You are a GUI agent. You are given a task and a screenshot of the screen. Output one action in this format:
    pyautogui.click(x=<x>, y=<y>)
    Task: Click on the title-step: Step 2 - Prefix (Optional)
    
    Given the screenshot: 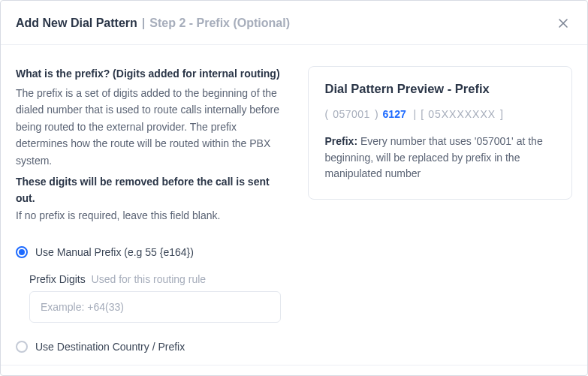 What is the action you would take?
    pyautogui.click(x=219, y=23)
    